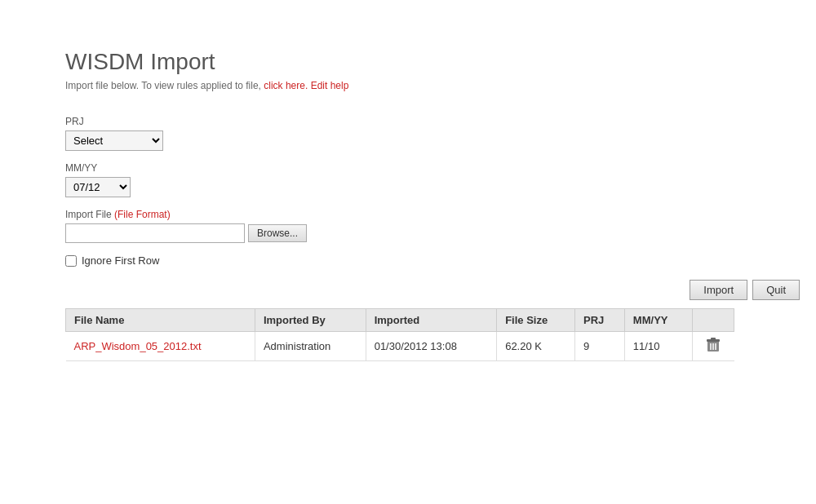 Image resolution: width=816 pixels, height=504 pixels. I want to click on mmyy-select: 07/12 06/12 05/12 04/12, so click(98, 188).